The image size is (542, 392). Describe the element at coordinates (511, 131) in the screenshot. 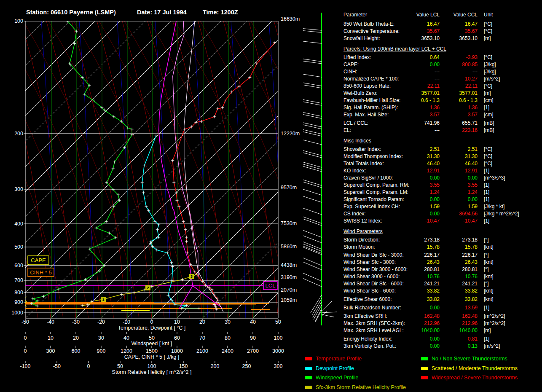

I see `unit-label: [mB]` at that location.